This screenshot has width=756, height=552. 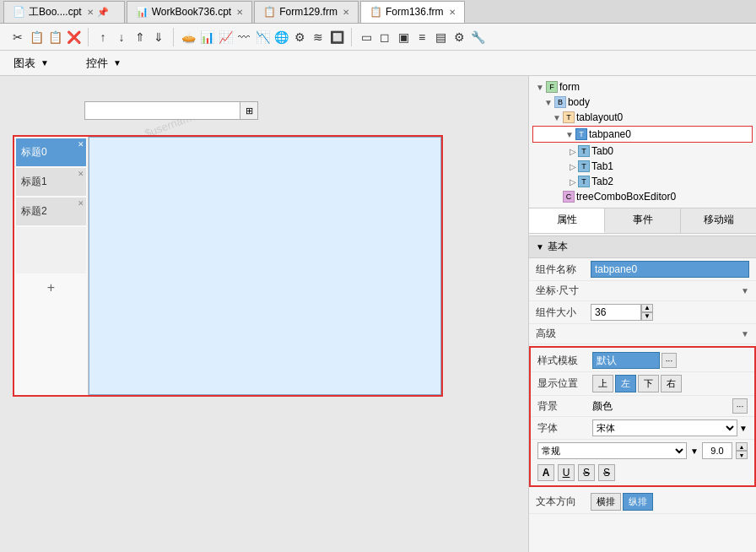 What do you see at coordinates (81, 203) in the screenshot?
I see `tab2-close: ✕` at bounding box center [81, 203].